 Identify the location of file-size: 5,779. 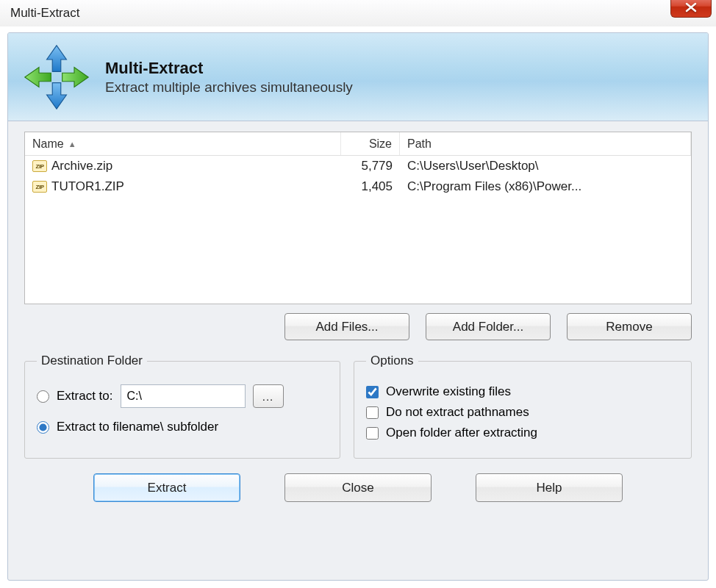
(376, 166).